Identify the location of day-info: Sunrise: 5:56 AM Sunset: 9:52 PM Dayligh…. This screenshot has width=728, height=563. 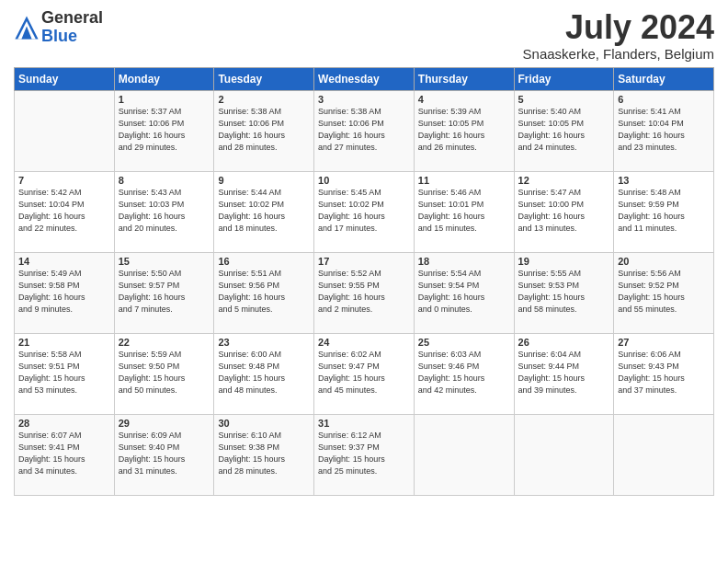
(664, 292).